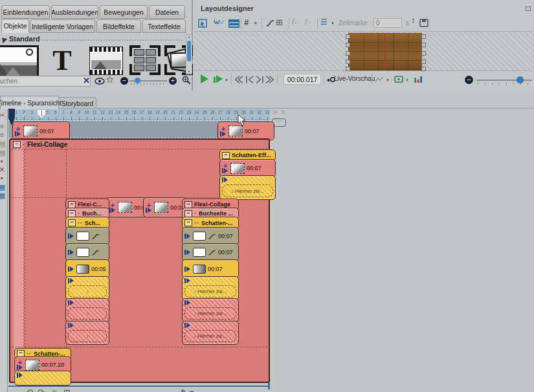 The height and width of the screenshot is (392, 534). Describe the element at coordinates (424, 23) in the screenshot. I see `save-icon` at that location.